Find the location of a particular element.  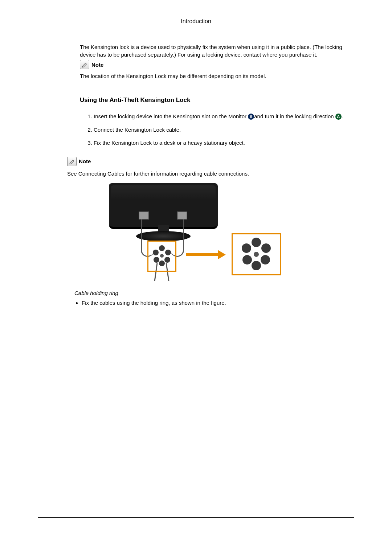

note2-text: See Connecting Cables for further inform… is located at coordinates (211, 173).